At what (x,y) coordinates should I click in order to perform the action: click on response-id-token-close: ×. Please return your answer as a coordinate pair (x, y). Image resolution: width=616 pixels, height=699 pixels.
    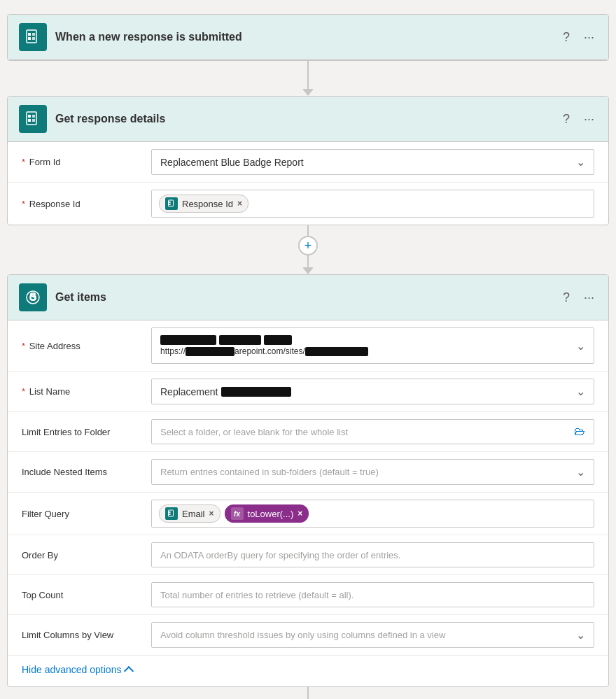
    Looking at the image, I should click on (239, 204).